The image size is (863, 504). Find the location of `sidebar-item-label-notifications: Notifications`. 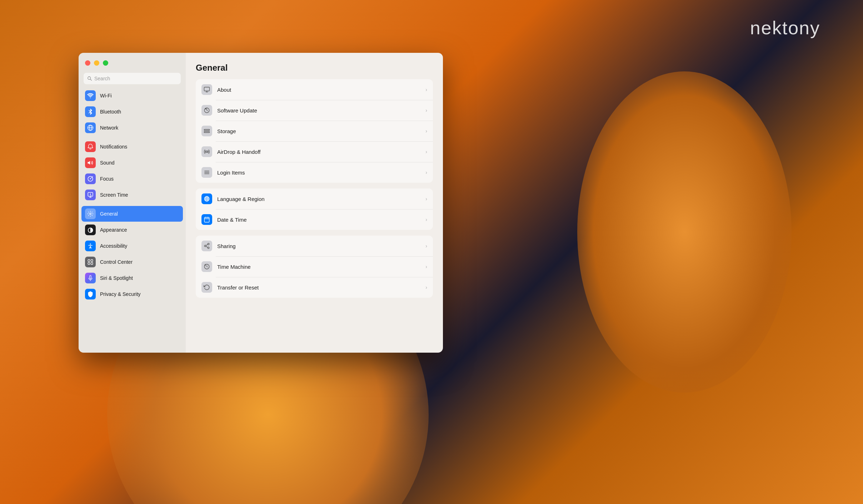

sidebar-item-label-notifications: Notifications is located at coordinates (114, 147).